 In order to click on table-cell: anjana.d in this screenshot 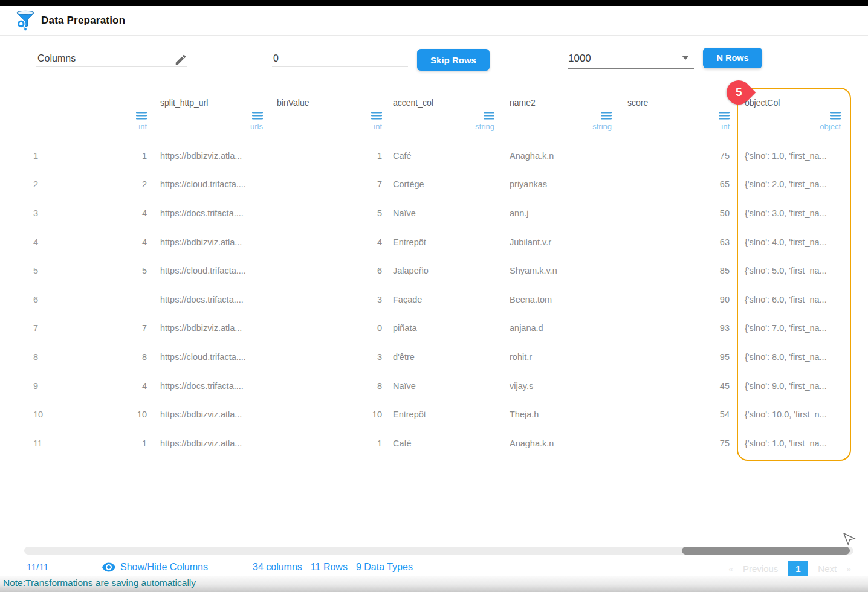, I will do `click(553, 328)`.